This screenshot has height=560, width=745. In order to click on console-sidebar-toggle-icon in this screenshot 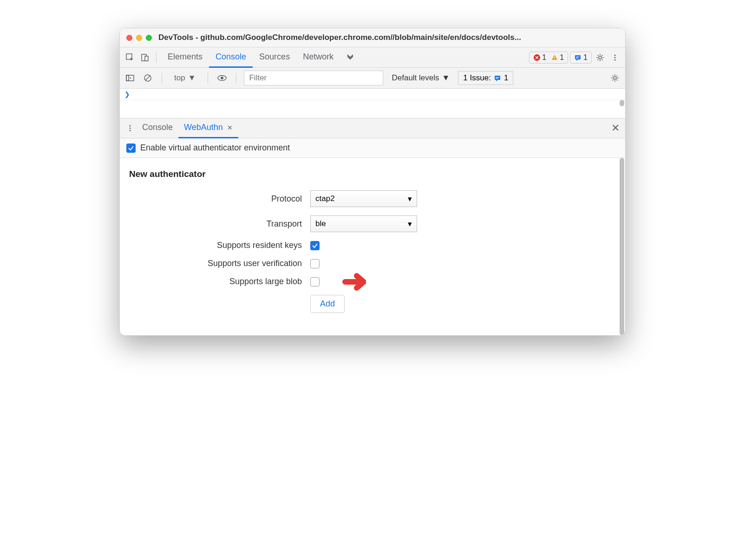, I will do `click(130, 78)`.